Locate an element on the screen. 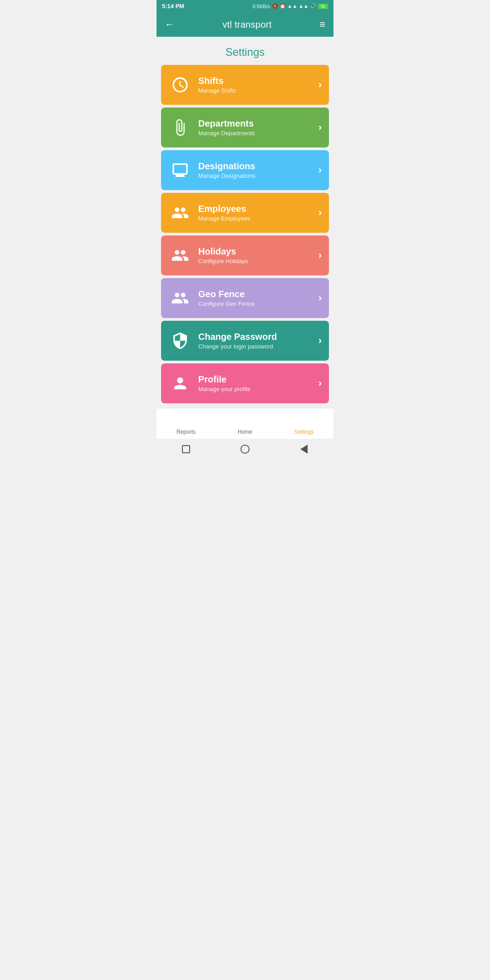 Image resolution: width=490 pixels, height=980 pixels. menu-item-text-employees: Employees Manage Employees is located at coordinates (255, 213).